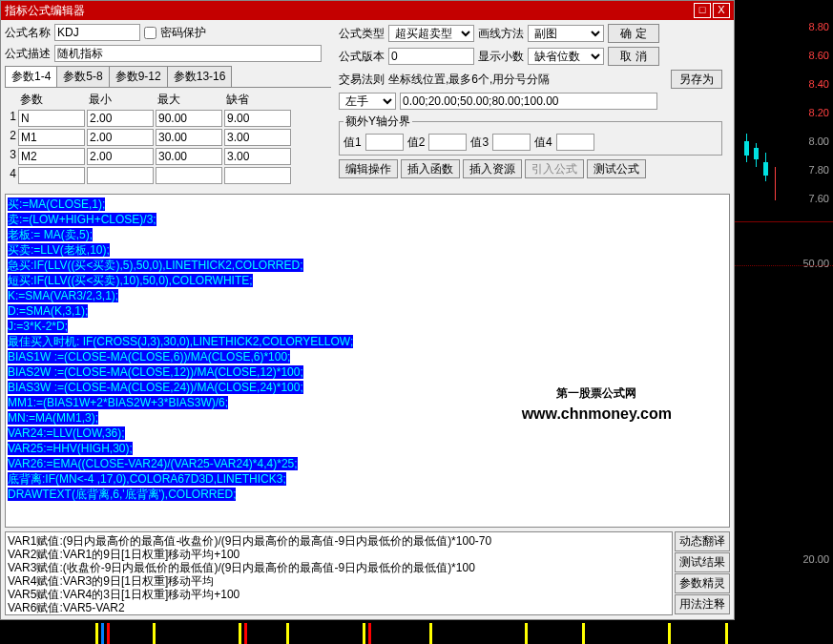 This screenshot has height=644, width=833. Describe the element at coordinates (168, 137) in the screenshot. I see `param-table: 参数 最小 最大 缺省 1 2 3 4` at that location.